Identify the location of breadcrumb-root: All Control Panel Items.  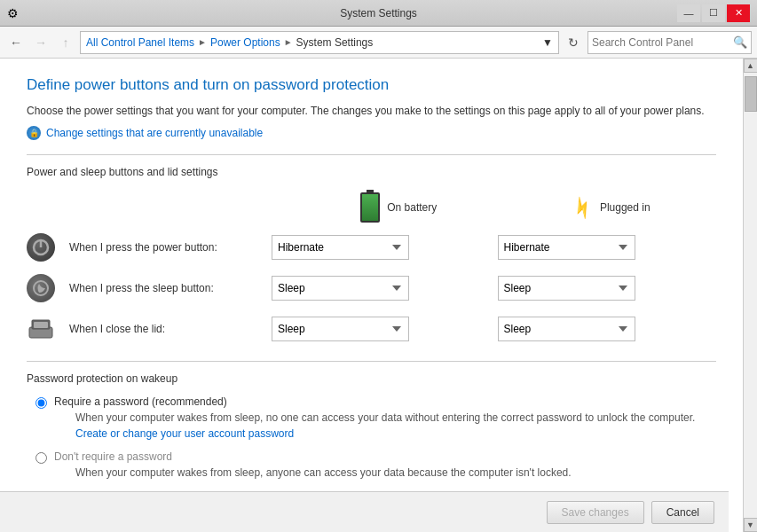
(140, 43).